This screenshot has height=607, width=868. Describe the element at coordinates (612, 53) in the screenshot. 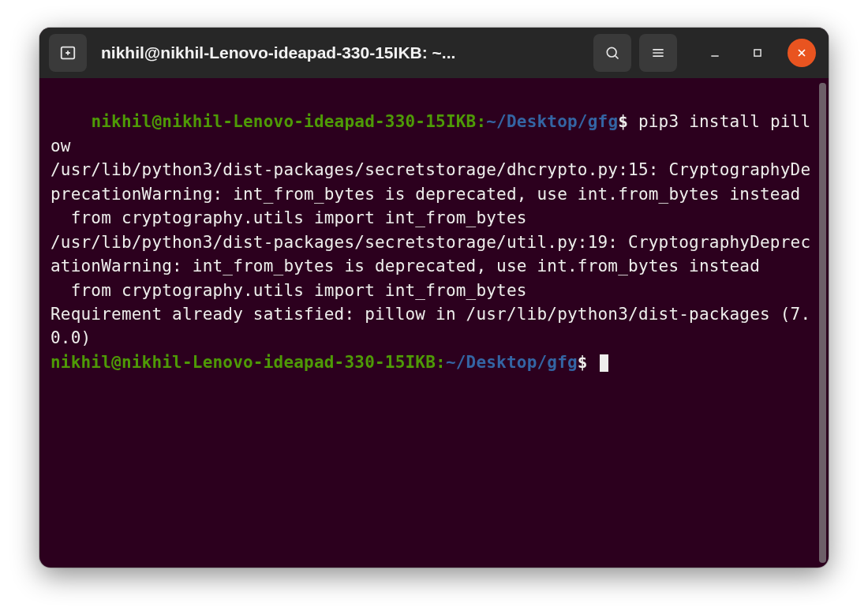

I see `search-button` at that location.